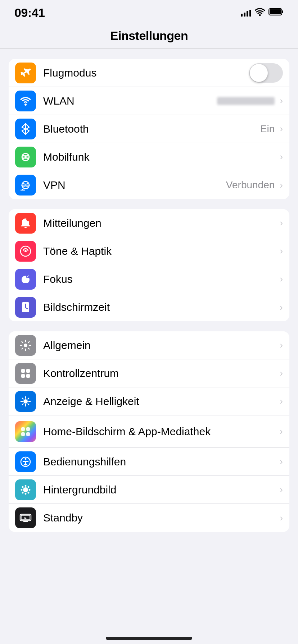 The height and width of the screenshot is (644, 298). I want to click on flugmodus-row: Flugmodus, so click(149, 73).